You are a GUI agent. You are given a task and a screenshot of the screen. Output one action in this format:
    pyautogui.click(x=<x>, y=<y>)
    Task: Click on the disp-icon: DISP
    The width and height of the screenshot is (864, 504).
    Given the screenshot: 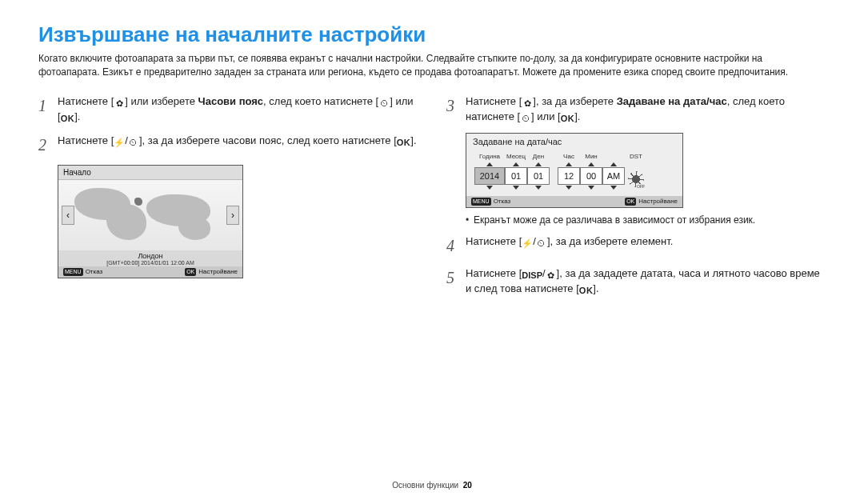 What is the action you would take?
    pyautogui.click(x=532, y=275)
    